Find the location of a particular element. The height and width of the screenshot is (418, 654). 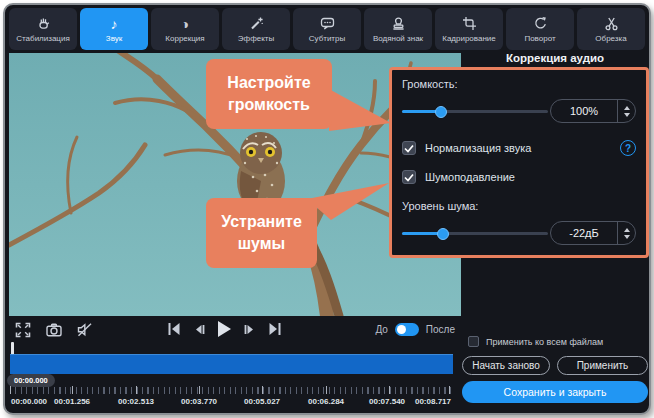

volume-step-up-icon is located at coordinates (627, 108).